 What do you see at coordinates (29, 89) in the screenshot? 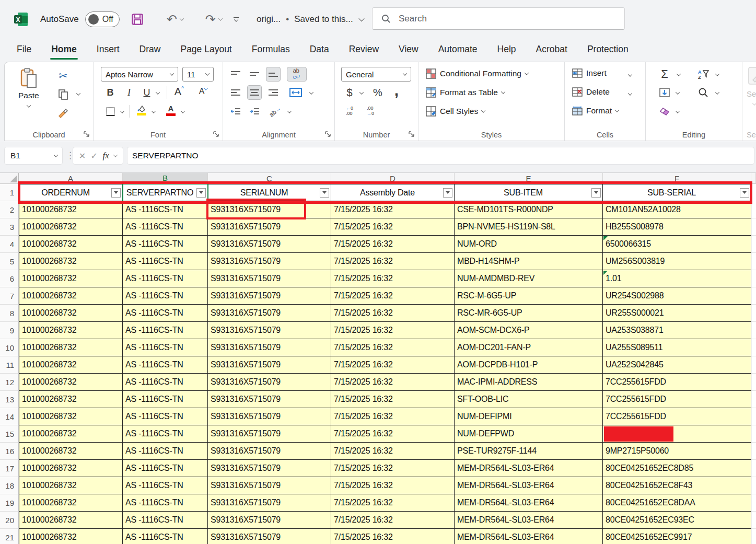
I see `paste-button: Paste` at bounding box center [29, 89].